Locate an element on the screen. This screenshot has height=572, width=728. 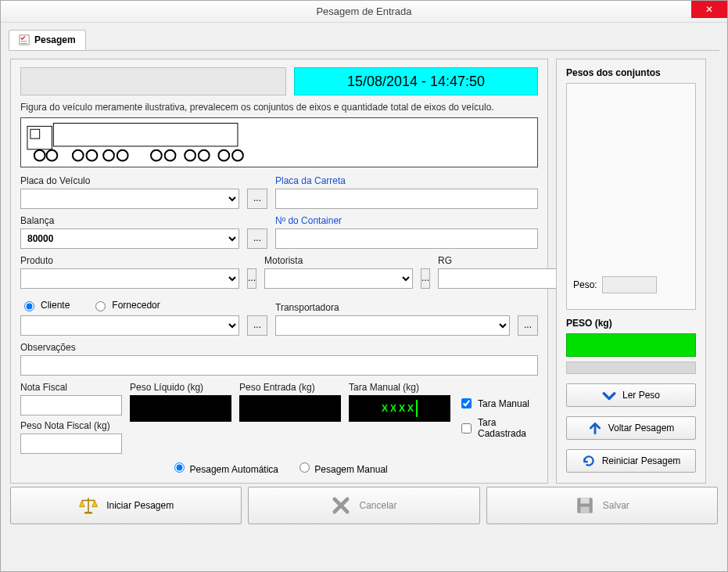
vehicle-illustration is located at coordinates (279, 142).